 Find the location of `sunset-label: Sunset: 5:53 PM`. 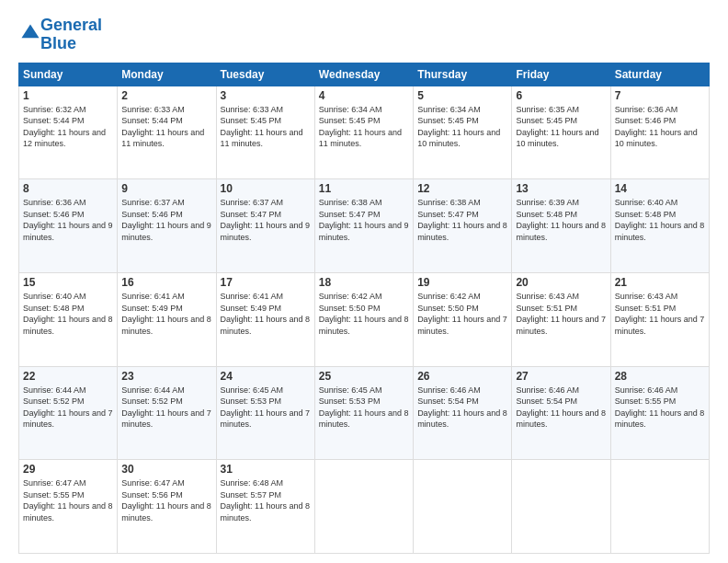

sunset-label: Sunset: 5:53 PM is located at coordinates (349, 401).